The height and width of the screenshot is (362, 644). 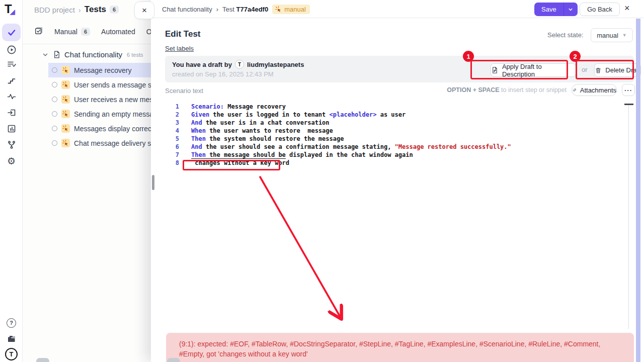 What do you see at coordinates (11, 354) in the screenshot?
I see `profile-avatar: T` at bounding box center [11, 354].